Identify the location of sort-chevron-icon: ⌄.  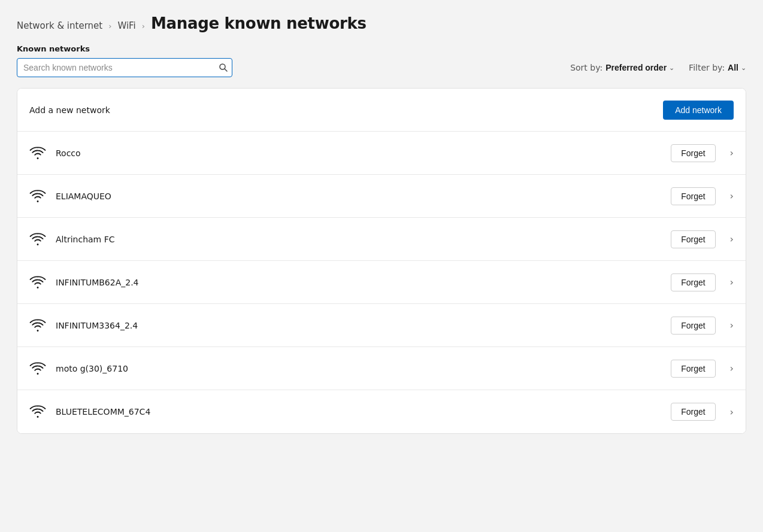
(672, 68).